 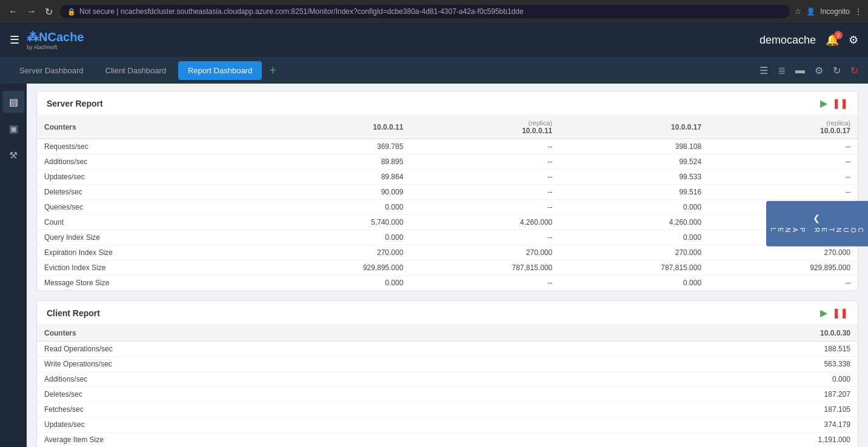 I want to click on col-replica-10017: (replica)10.0.0.17, so click(x=783, y=127).